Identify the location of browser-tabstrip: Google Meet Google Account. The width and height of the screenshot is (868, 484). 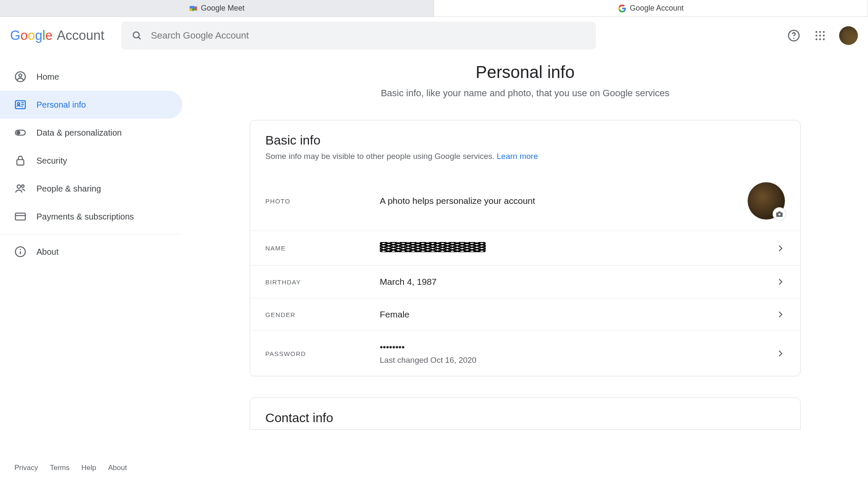
(434, 8).